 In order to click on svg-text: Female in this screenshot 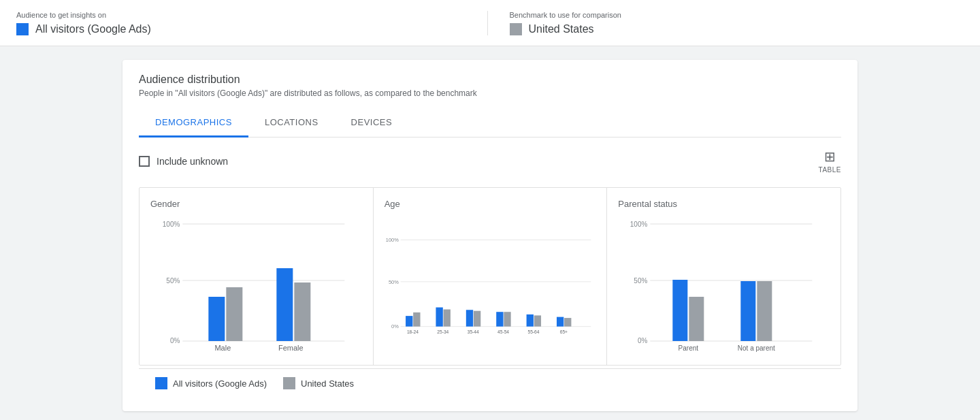, I will do `click(291, 348)`.